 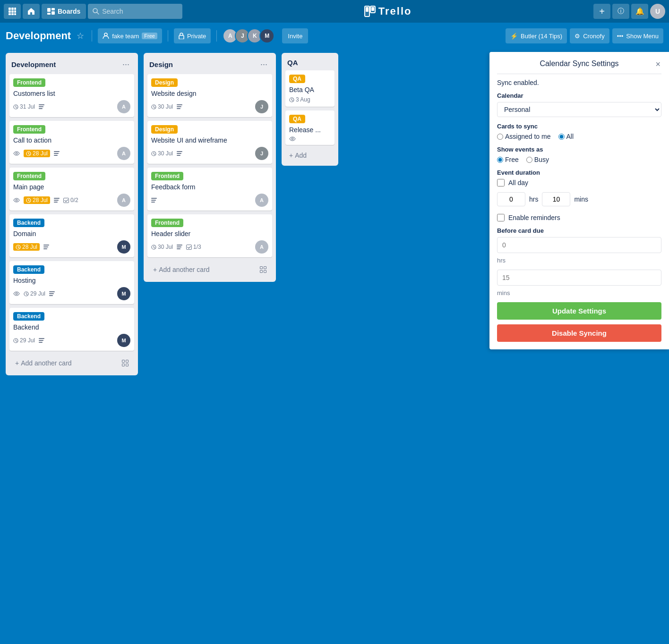 I want to click on card-beta-qa: QA Beta QA 3 Aug, so click(x=310, y=89).